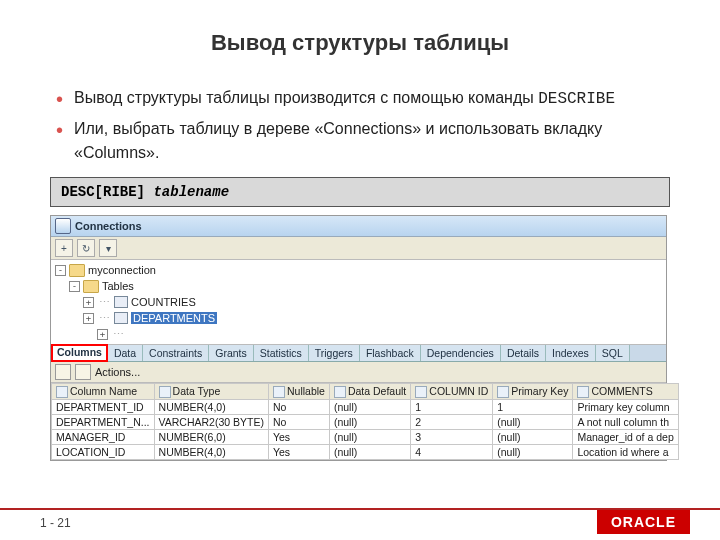 The width and height of the screenshot is (720, 540). Describe the element at coordinates (174, 318) in the screenshot. I see `table-label-selected: DEPARTMENTS` at that location.